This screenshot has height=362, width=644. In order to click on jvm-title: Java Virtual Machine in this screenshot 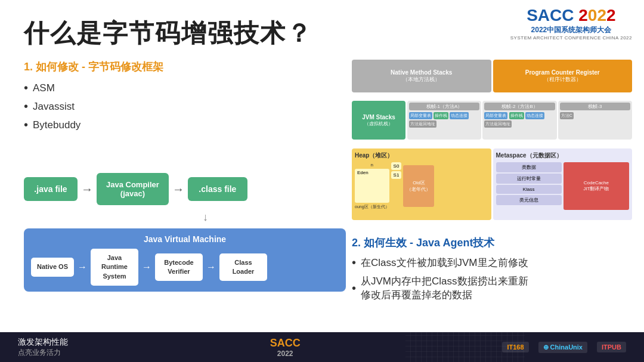, I will do `click(185, 239)`.